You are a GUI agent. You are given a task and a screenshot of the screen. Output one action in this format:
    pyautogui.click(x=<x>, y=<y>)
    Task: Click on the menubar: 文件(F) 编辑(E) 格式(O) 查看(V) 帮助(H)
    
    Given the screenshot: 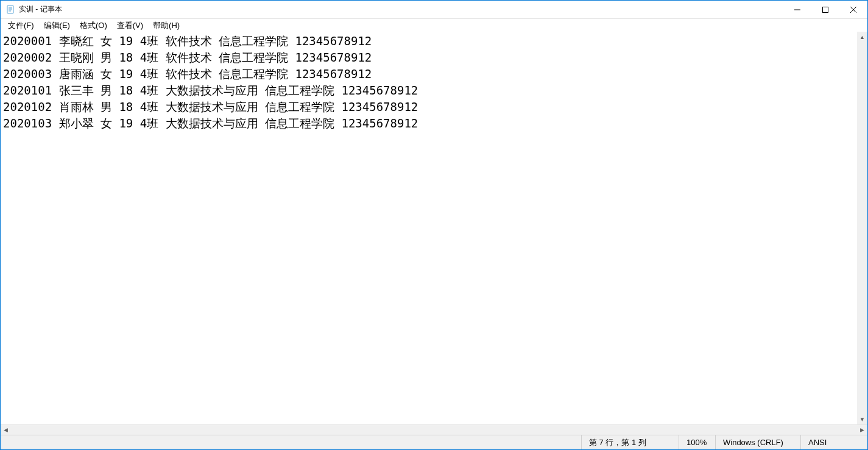 What is the action you would take?
    pyautogui.click(x=434, y=26)
    